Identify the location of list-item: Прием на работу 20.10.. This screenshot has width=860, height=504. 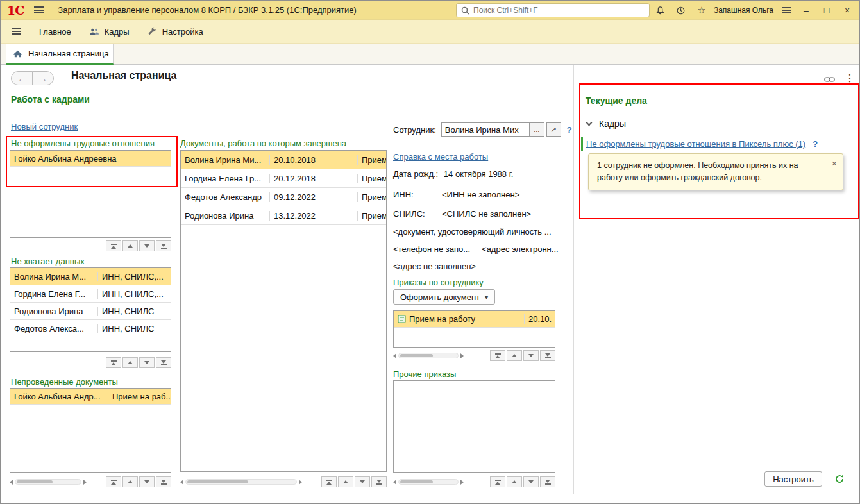
(475, 319).